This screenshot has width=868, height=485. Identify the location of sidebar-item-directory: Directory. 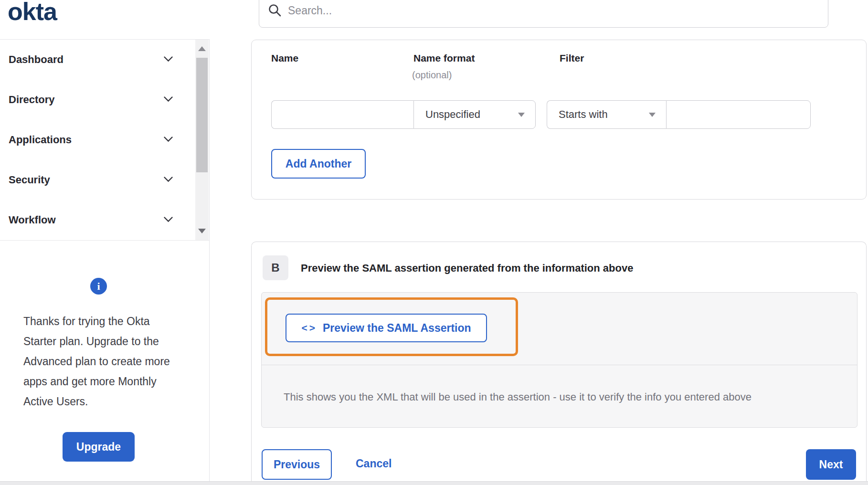
(98, 100).